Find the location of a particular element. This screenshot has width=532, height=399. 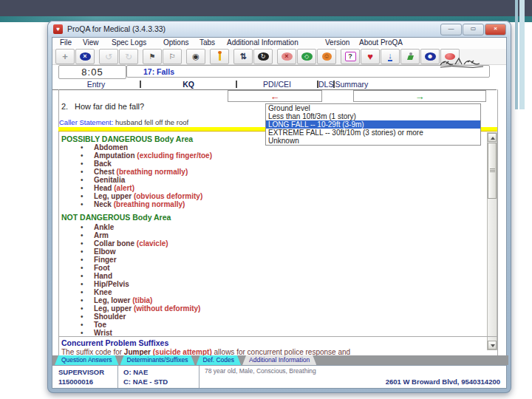

omega-code: O: NAE is located at coordinates (136, 372).